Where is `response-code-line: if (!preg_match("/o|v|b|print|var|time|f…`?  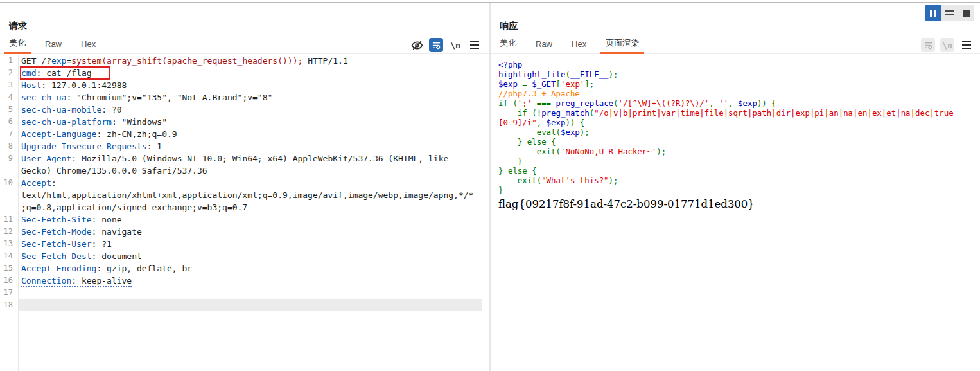
response-code-line: if (!preg_match("/o|v|b|print|var|time|f… is located at coordinates (737, 113).